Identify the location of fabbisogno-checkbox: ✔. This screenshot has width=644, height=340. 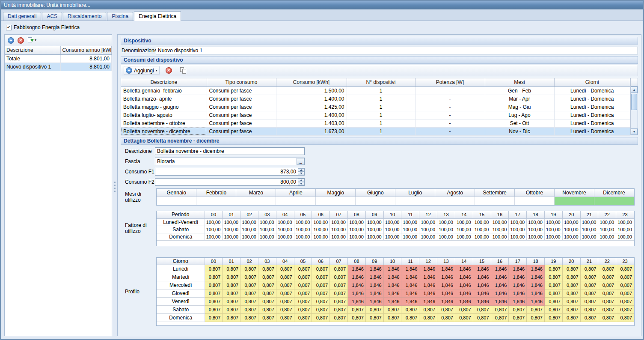
(9, 27).